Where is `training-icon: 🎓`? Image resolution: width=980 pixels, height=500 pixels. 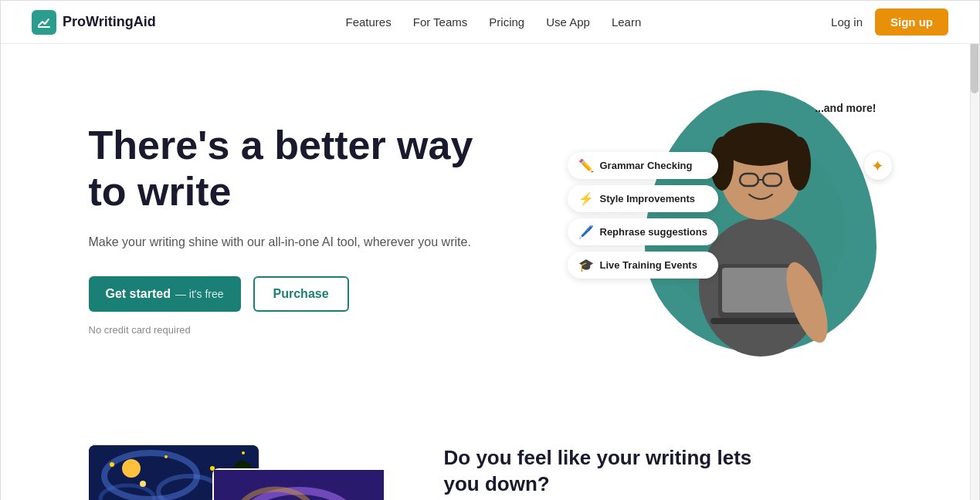 training-icon: 🎓 is located at coordinates (586, 265).